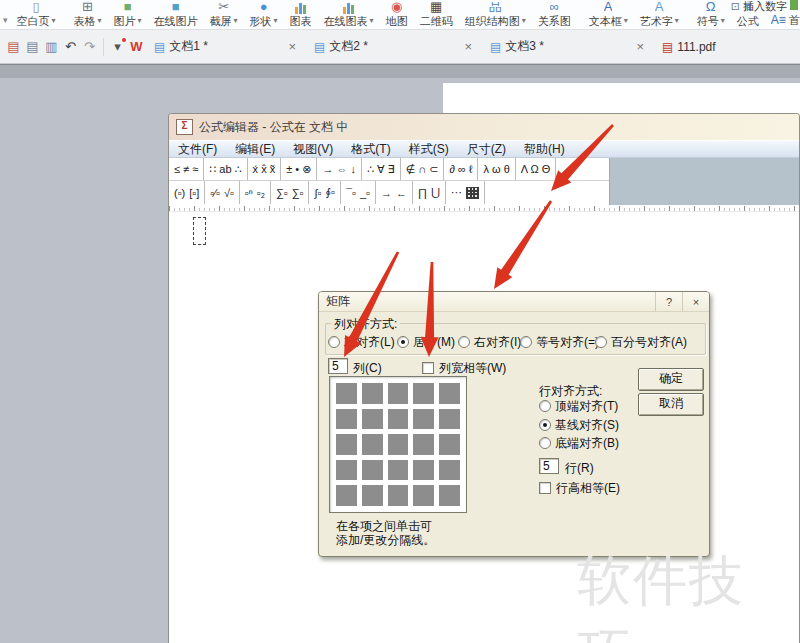  What do you see at coordinates (490, 342) in the screenshot?
I see `radio-right-align: 右对齐(I)` at bounding box center [490, 342].